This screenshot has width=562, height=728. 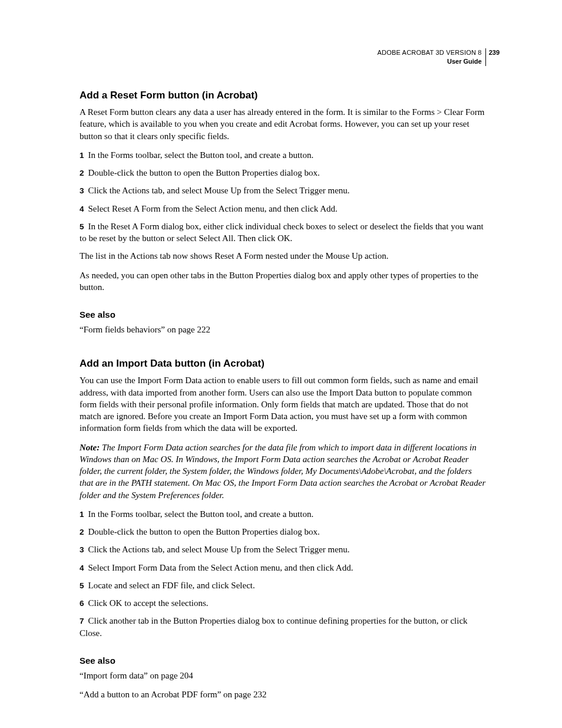 What do you see at coordinates (283, 322) in the screenshot?
I see `see-also-block: See also “Form fields behaviors” on page…` at bounding box center [283, 322].